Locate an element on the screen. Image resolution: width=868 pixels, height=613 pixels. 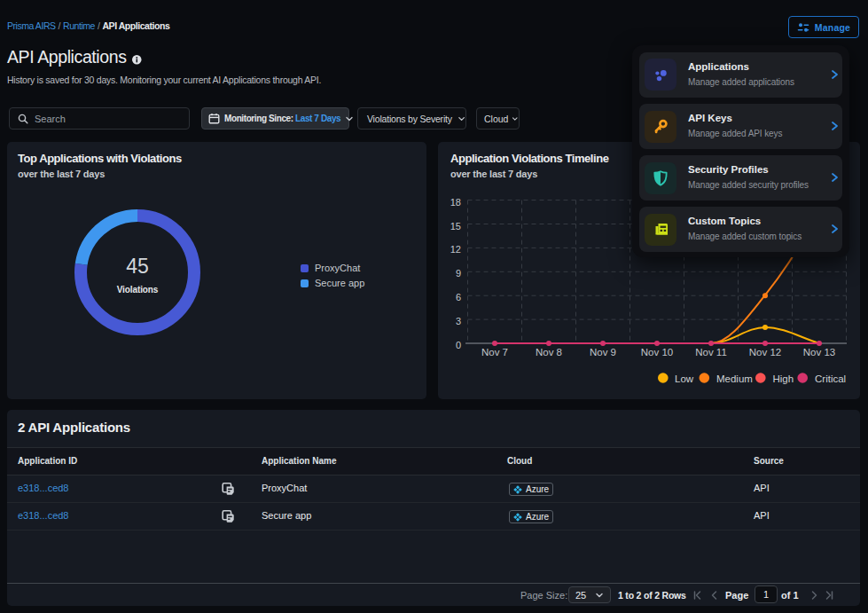
svg-text: Low is located at coordinates (684, 379).